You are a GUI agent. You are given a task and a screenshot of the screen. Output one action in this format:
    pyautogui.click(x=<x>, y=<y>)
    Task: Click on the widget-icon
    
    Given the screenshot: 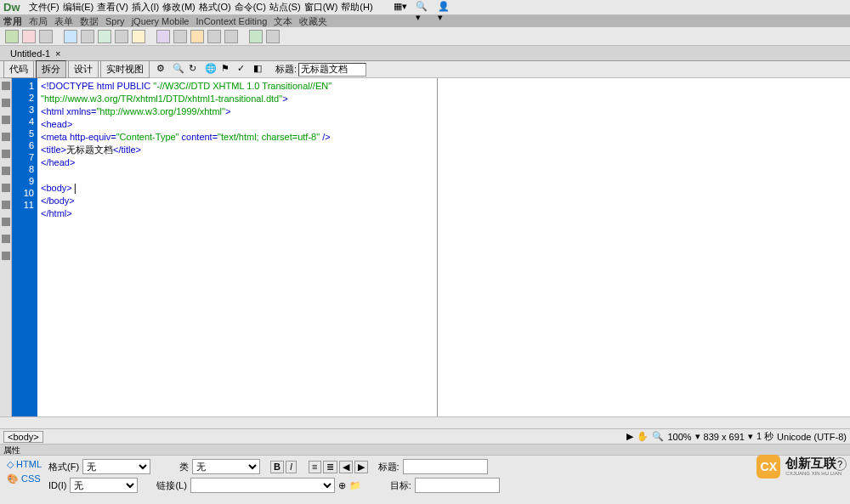 What is the action you would take?
    pyautogui.click(x=139, y=37)
    